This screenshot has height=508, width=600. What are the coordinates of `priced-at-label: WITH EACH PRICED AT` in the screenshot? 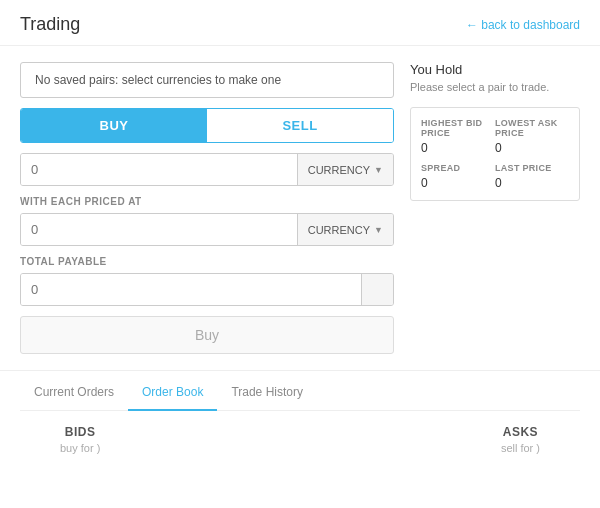 It's located at (207, 202).